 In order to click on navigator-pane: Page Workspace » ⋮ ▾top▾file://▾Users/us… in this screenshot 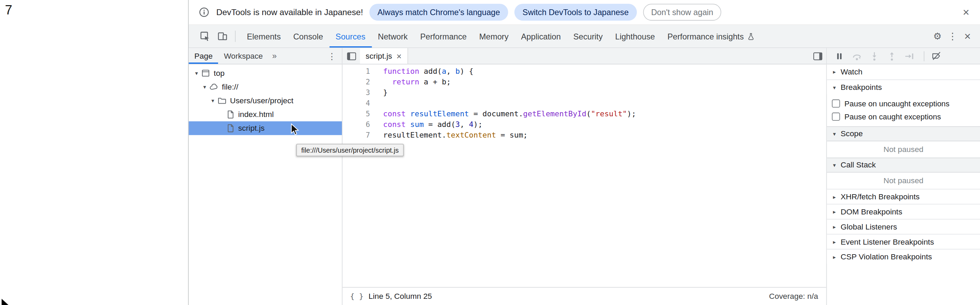, I will do `click(266, 177)`.